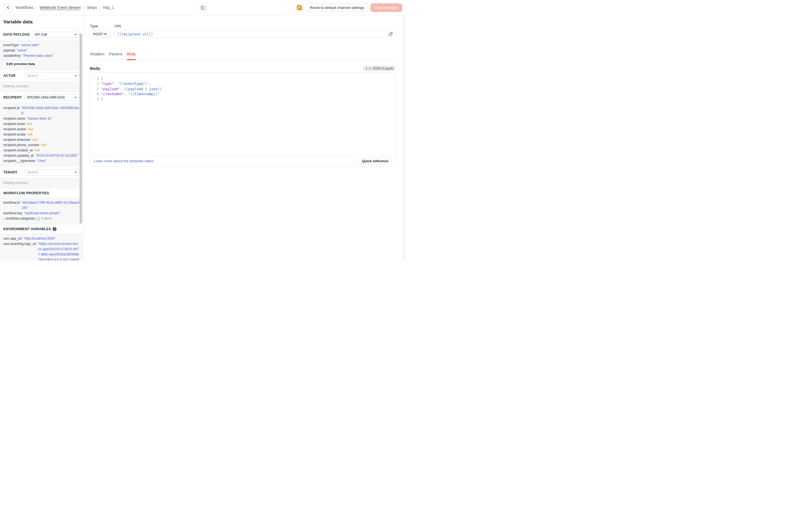  Describe the element at coordinates (100, 31) in the screenshot. I see `method-group: Type POST` at that location.